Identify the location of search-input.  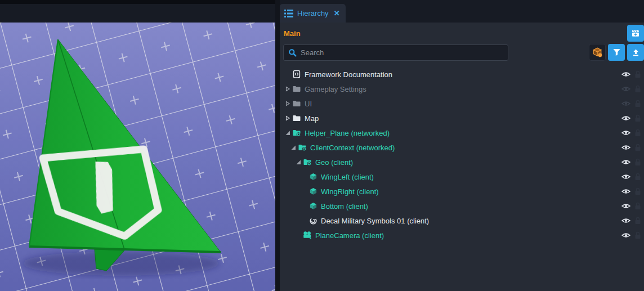
(402, 53).